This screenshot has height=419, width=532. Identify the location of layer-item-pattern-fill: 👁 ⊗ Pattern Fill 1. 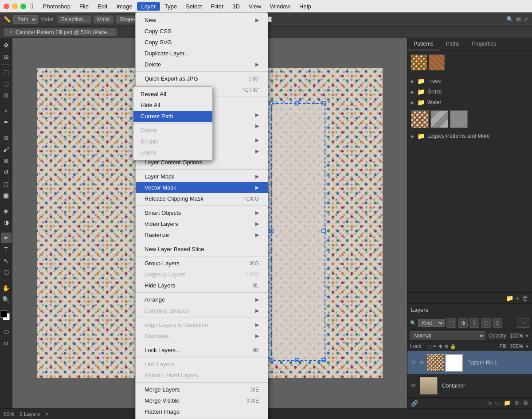
(470, 363).